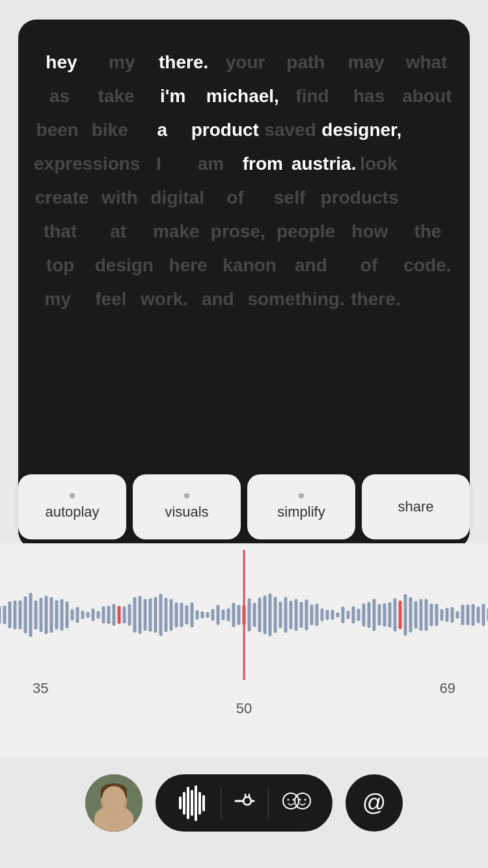  I want to click on word-design: design, so click(124, 265).